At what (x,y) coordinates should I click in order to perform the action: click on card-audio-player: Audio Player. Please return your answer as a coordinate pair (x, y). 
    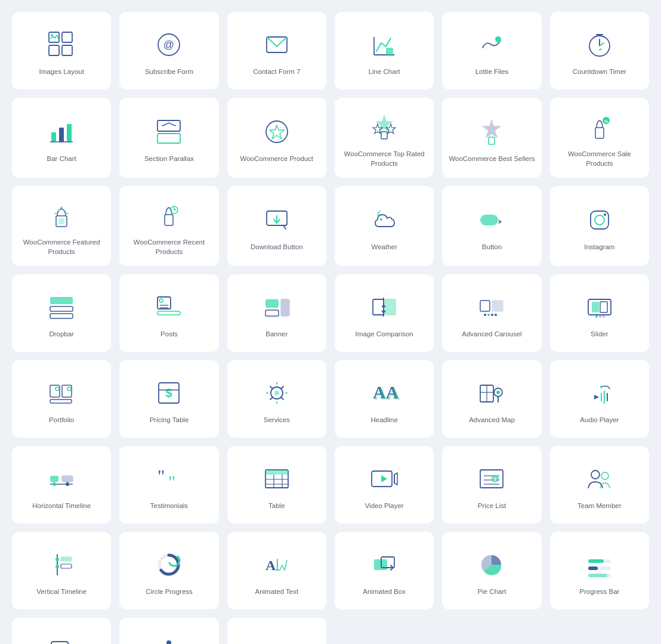
    Looking at the image, I should click on (600, 399).